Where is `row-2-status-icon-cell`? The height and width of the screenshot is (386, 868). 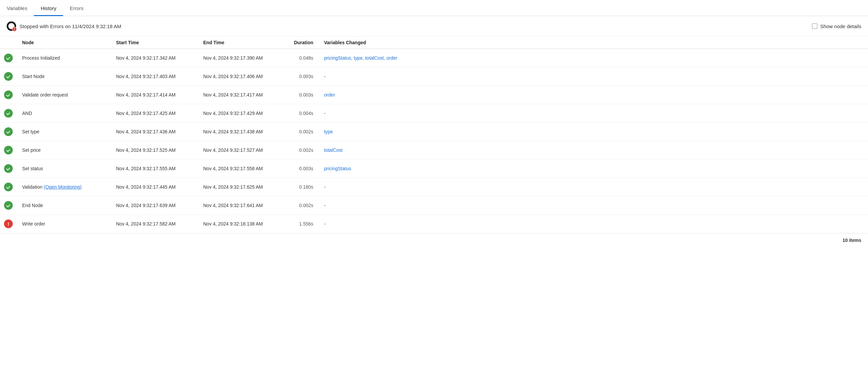 row-2-status-icon-cell is located at coordinates (8, 95).